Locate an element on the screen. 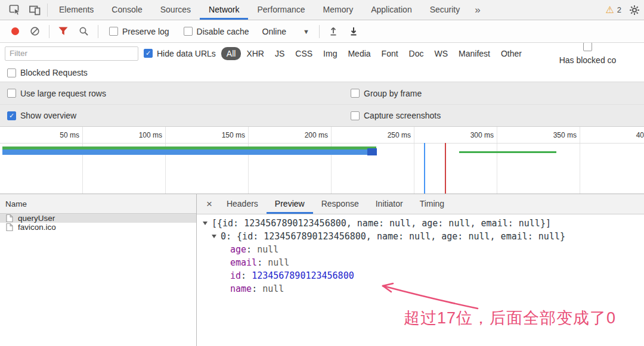  detail-tab: Initiator is located at coordinates (389, 204).